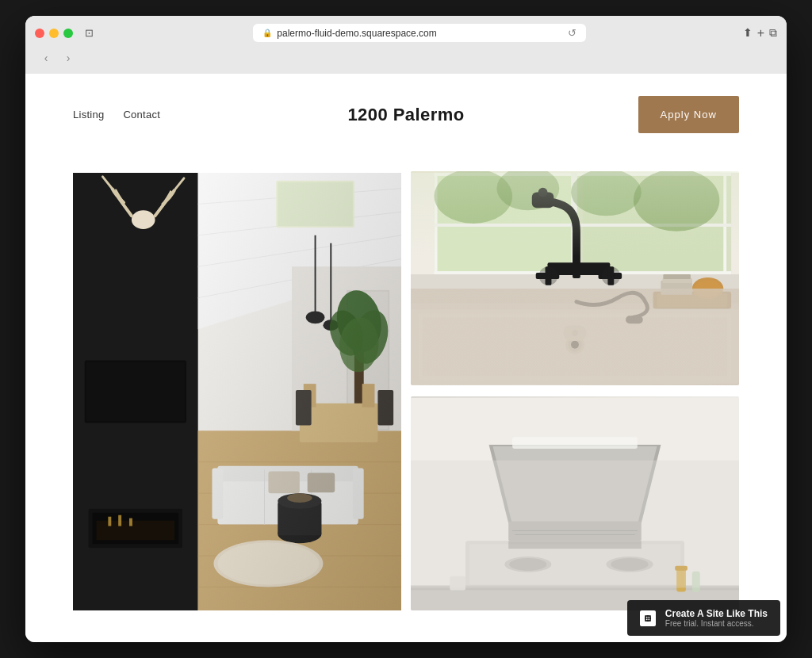 This screenshot has height=658, width=812. I want to click on squarespace-main-text: Create A Site Like This, so click(717, 614).